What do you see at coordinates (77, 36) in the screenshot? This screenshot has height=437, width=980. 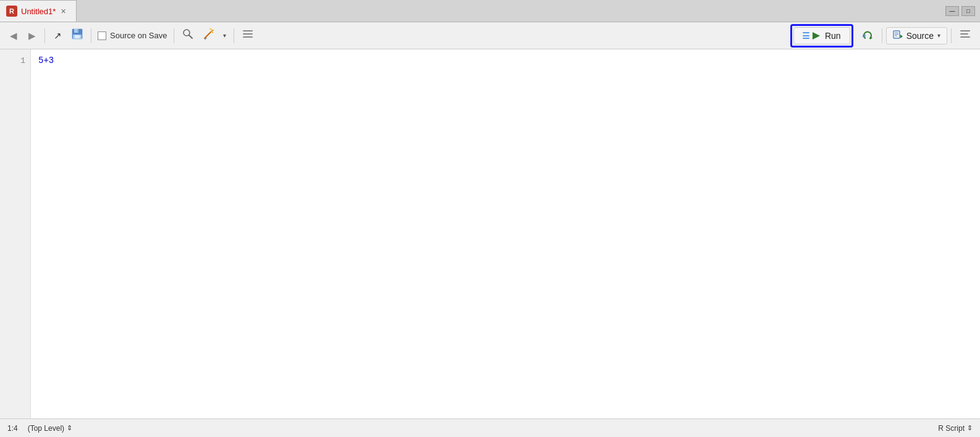 I see `save-icon` at bounding box center [77, 36].